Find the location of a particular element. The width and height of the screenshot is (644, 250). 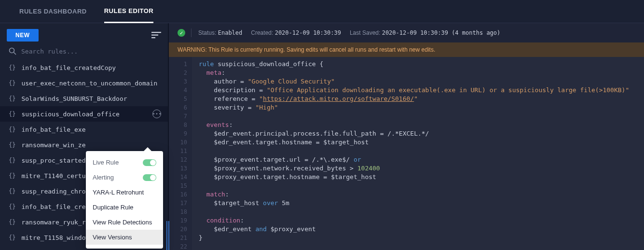

menu-view-detections: View Rule Detections is located at coordinates (124, 222).